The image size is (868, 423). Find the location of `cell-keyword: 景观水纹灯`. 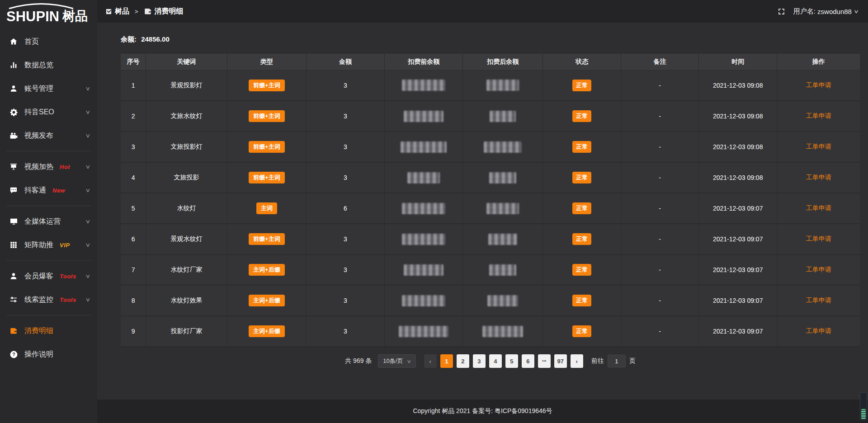

cell-keyword: 景观水纹灯 is located at coordinates (187, 239).